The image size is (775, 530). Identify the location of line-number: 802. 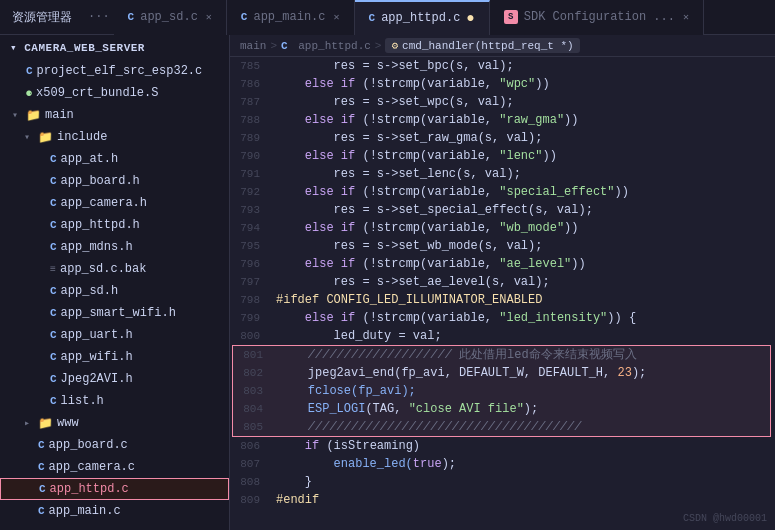
(254, 373).